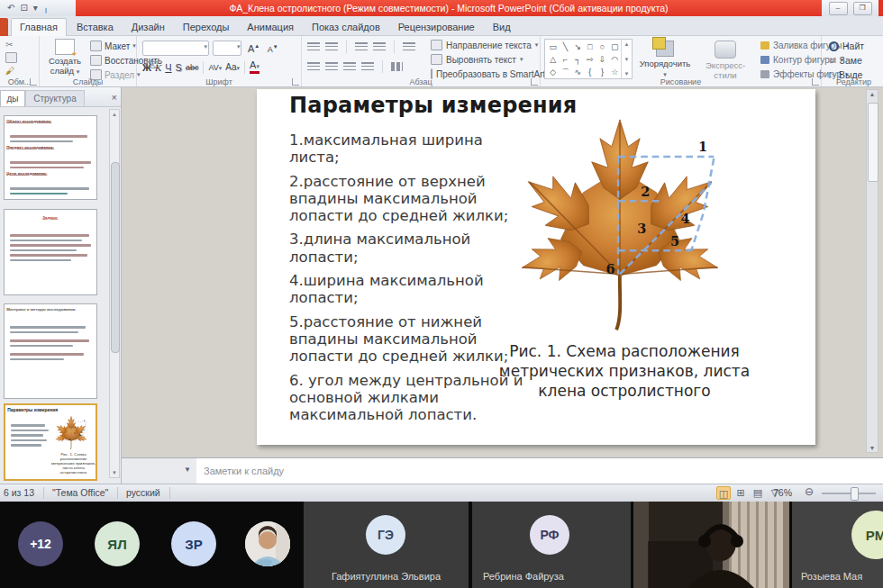 This screenshot has height=588, width=883. What do you see at coordinates (168, 68) in the screenshot?
I see `underline-button: Ч` at bounding box center [168, 68].